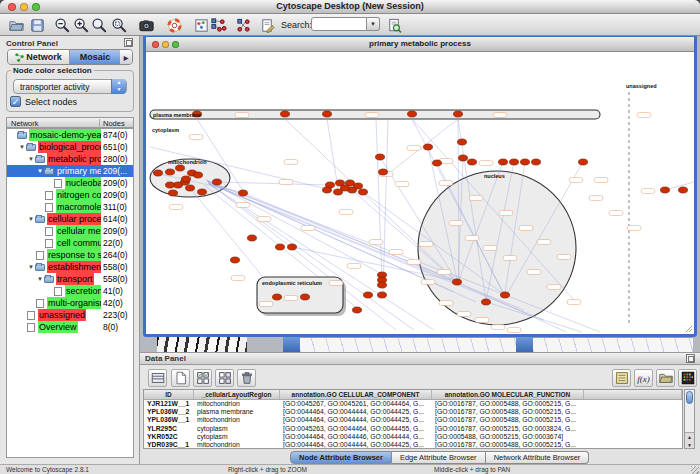  Describe the element at coordinates (246, 378) in the screenshot. I see `delete-attribute-button` at that location.